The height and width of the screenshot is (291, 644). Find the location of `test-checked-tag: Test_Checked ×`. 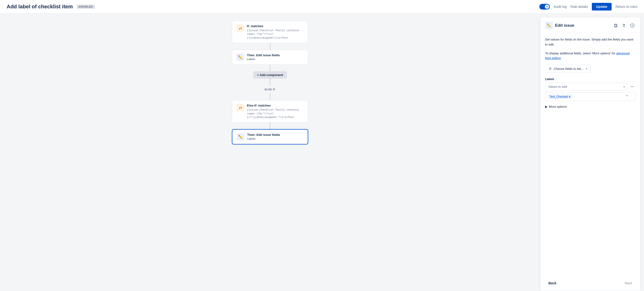

test-checked-tag: Test_Checked × is located at coordinates (560, 97).